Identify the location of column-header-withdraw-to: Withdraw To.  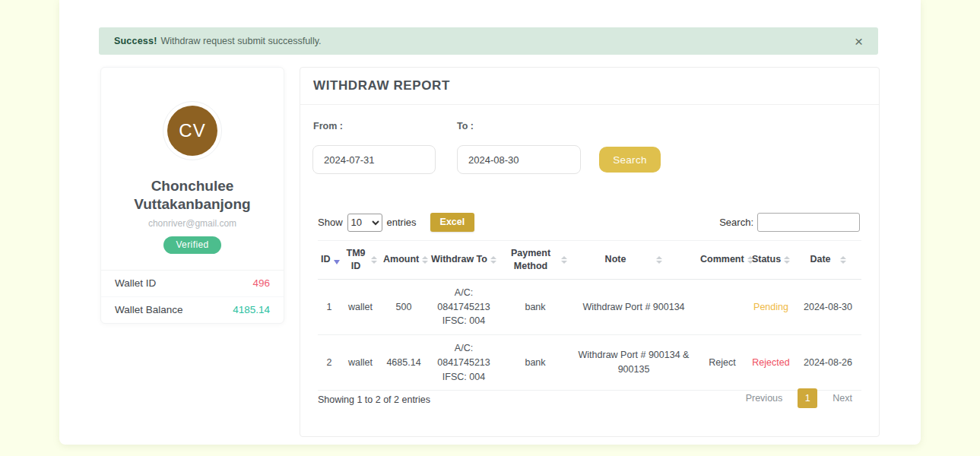
(464, 260).